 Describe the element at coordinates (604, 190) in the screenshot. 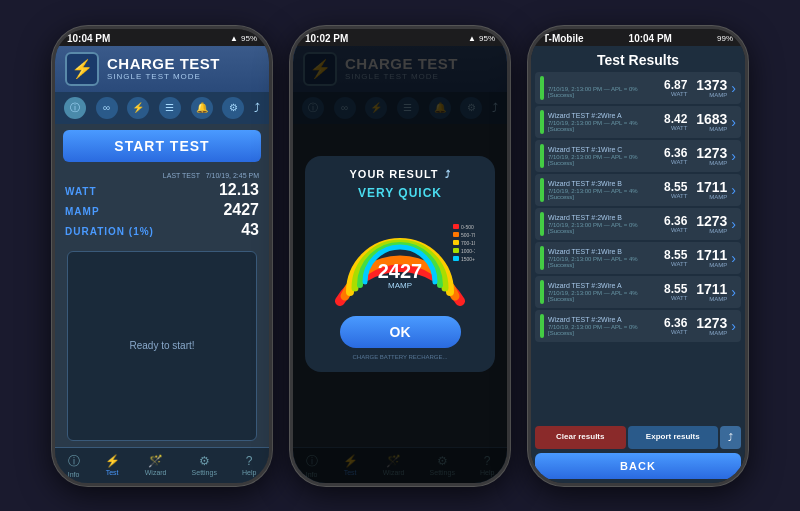

I see `row-info-3: Wizard TEST #:3Wire B 7/10/19, 2:13:00 P…` at that location.